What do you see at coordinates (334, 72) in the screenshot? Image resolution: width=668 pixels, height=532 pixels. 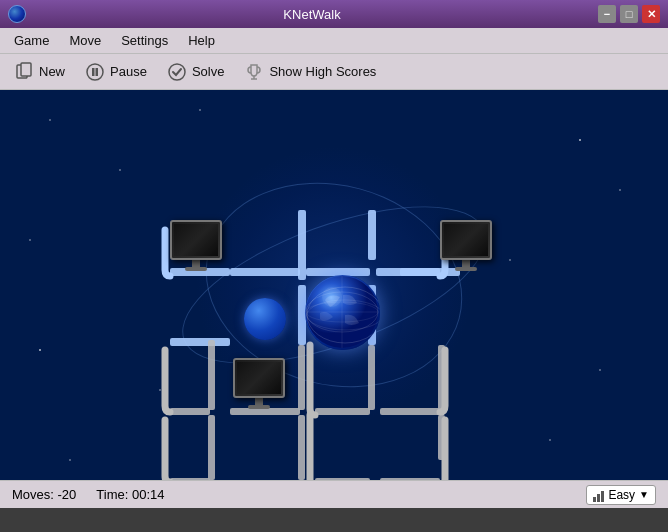 I see `toolbar: New Pause Solve` at bounding box center [334, 72].